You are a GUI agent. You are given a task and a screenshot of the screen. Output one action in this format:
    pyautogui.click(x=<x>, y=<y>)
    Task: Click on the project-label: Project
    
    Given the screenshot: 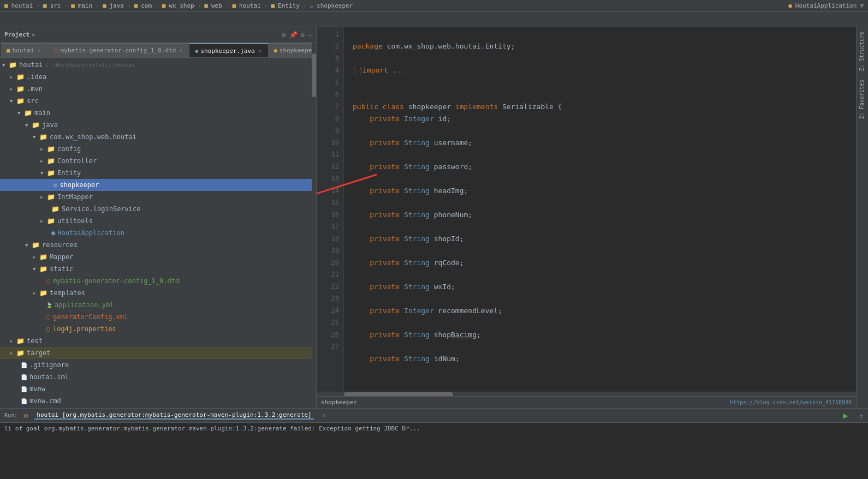 What is the action you would take?
    pyautogui.click(x=17, y=35)
    